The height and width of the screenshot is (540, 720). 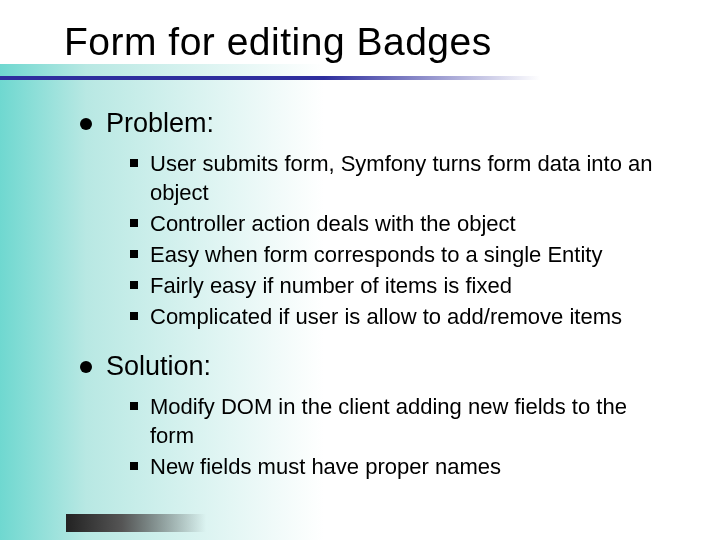 What do you see at coordinates (400, 254) in the screenshot?
I see `list-item: Easy when form corresponds to a single E…` at bounding box center [400, 254].